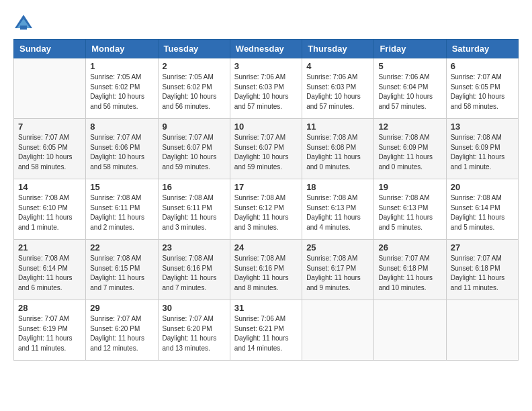 The width and height of the screenshot is (532, 411). I want to click on calendar-cell: 31Sunrise: 7:06 AM Sunset: 6:21 PM Dayli…, so click(266, 330).